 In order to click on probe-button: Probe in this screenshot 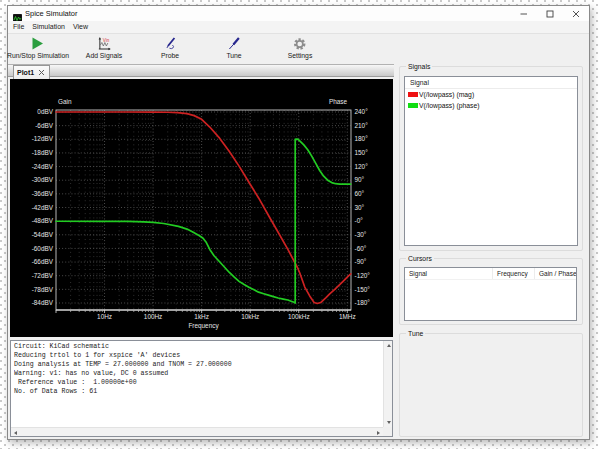, I will do `click(170, 48)`.